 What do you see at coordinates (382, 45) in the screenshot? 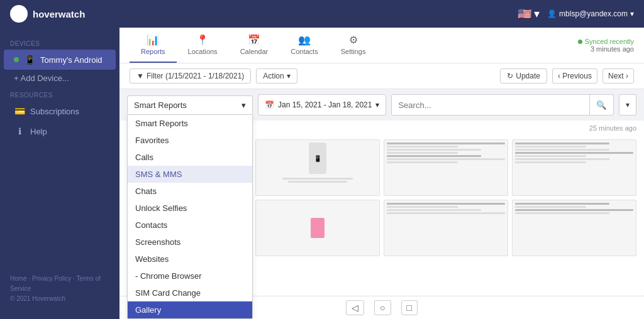
I see `topbar: 📊 Reports 📍 Locations 📅 Calendar 👥 Conta…` at bounding box center [382, 45].